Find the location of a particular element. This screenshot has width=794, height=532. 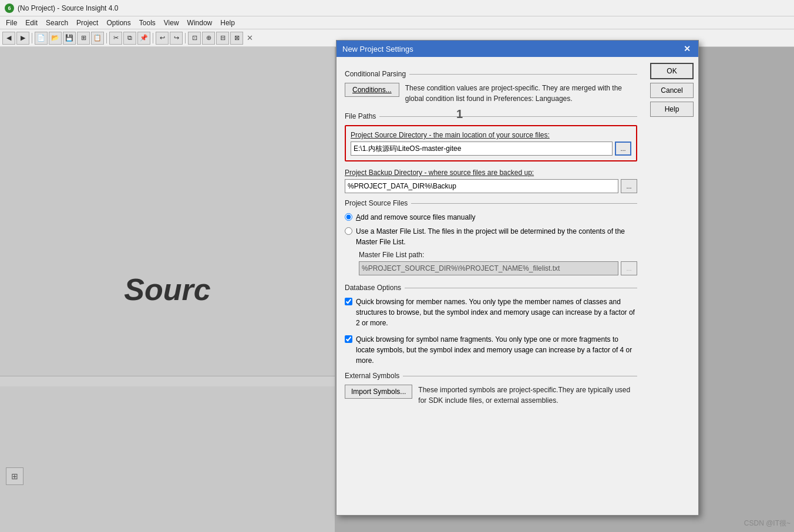

radio-master-file is located at coordinates (349, 231).